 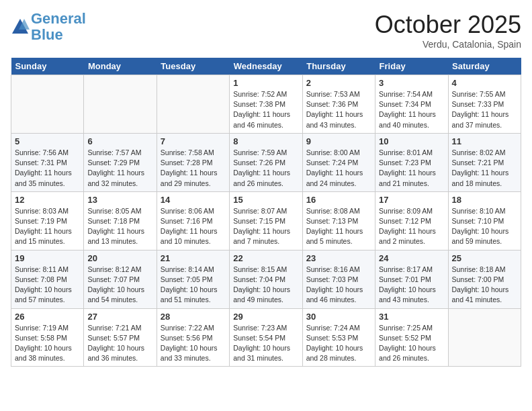 What do you see at coordinates (47, 200) in the screenshot?
I see `day-number: 12` at bounding box center [47, 200].